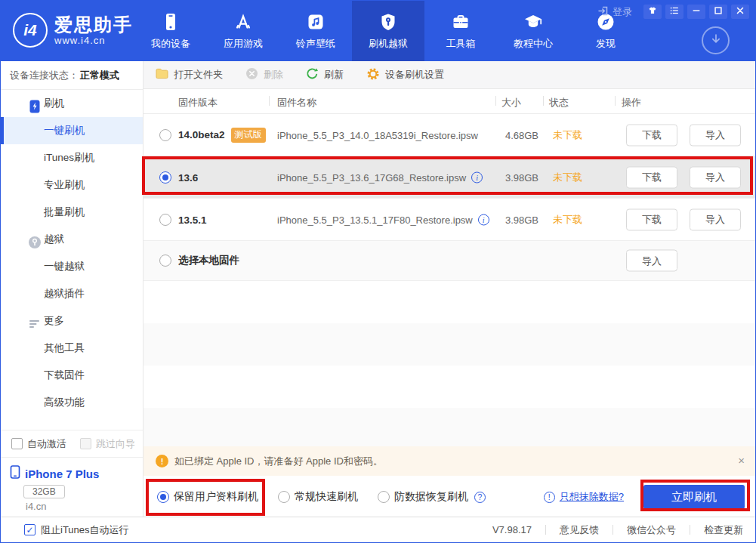 This screenshot has width=756, height=543. Describe the element at coordinates (450, 344) in the screenshot. I see `empty-row-stripe` at that location.